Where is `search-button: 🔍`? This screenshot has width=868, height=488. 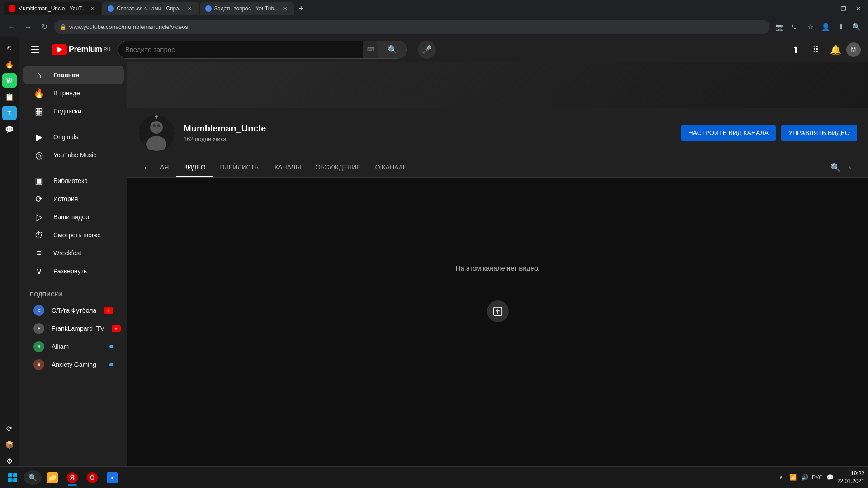 search-button: 🔍 is located at coordinates (392, 50).